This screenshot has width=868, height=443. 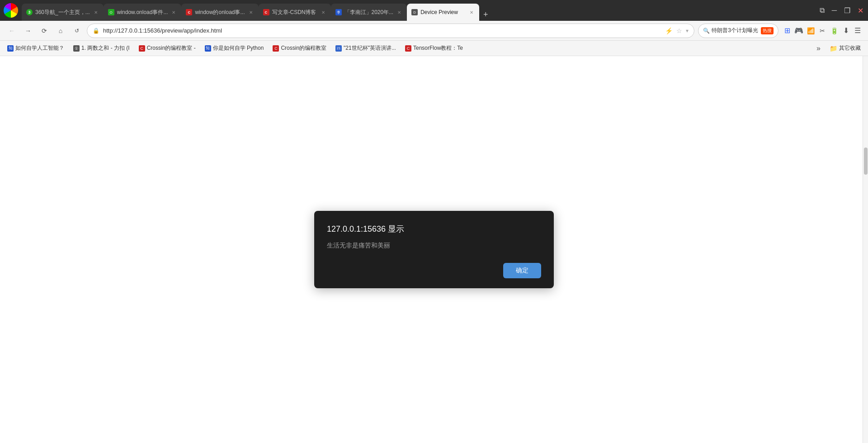 I want to click on browser-logo, so click(x=11, y=10).